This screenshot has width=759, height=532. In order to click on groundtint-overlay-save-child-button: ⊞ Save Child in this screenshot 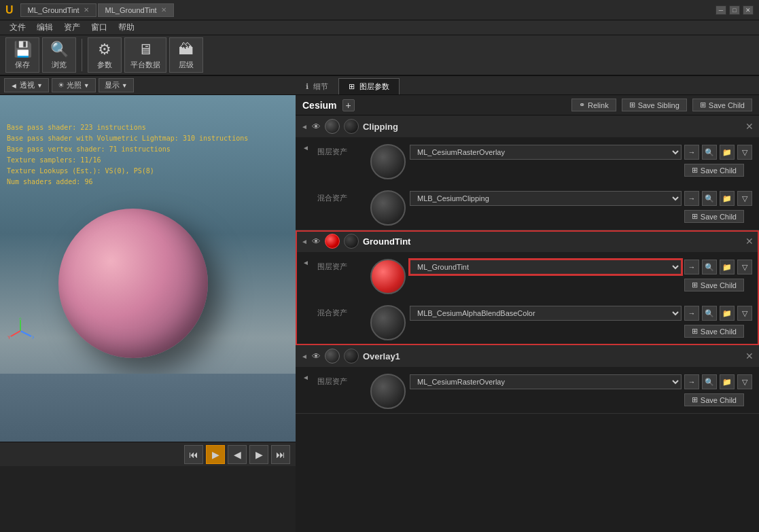, I will do `click(714, 285)`.